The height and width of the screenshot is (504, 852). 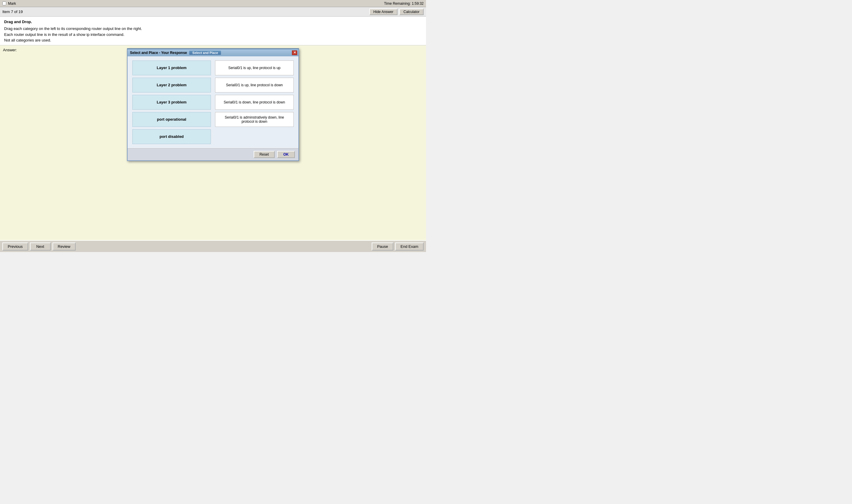 What do you see at coordinates (172, 102) in the screenshot?
I see `drag-items-column: Layer 1 problem Layer 2 problem Layer 3 …` at bounding box center [172, 102].